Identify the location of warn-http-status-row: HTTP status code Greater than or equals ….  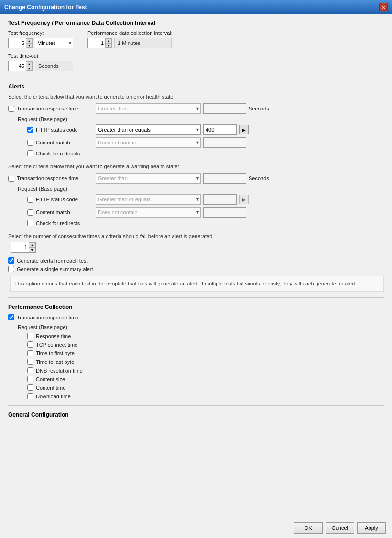
(206, 199).